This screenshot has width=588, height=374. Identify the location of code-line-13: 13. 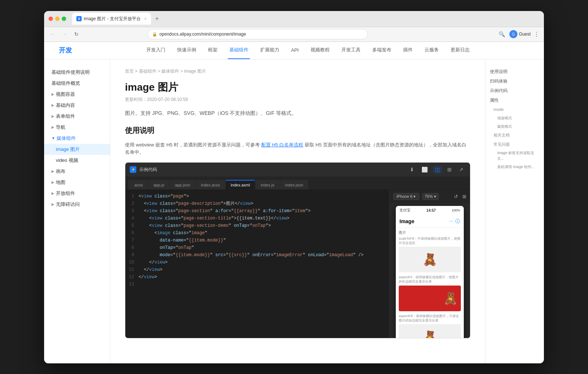
(257, 284).